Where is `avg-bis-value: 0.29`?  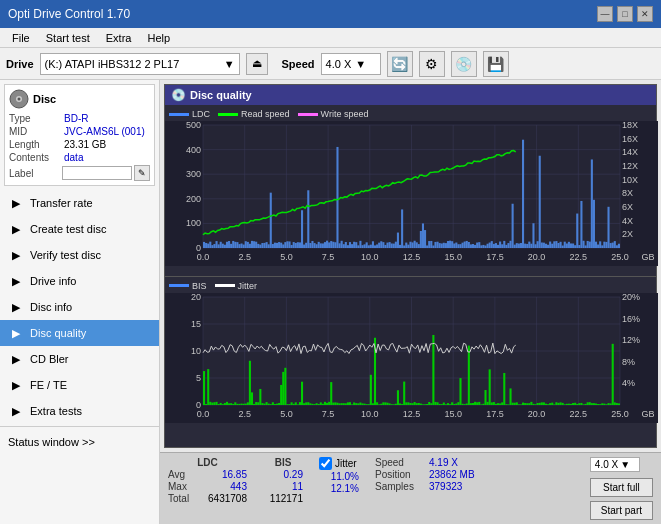
avg-bis-value: 0.29 is located at coordinates (283, 474).